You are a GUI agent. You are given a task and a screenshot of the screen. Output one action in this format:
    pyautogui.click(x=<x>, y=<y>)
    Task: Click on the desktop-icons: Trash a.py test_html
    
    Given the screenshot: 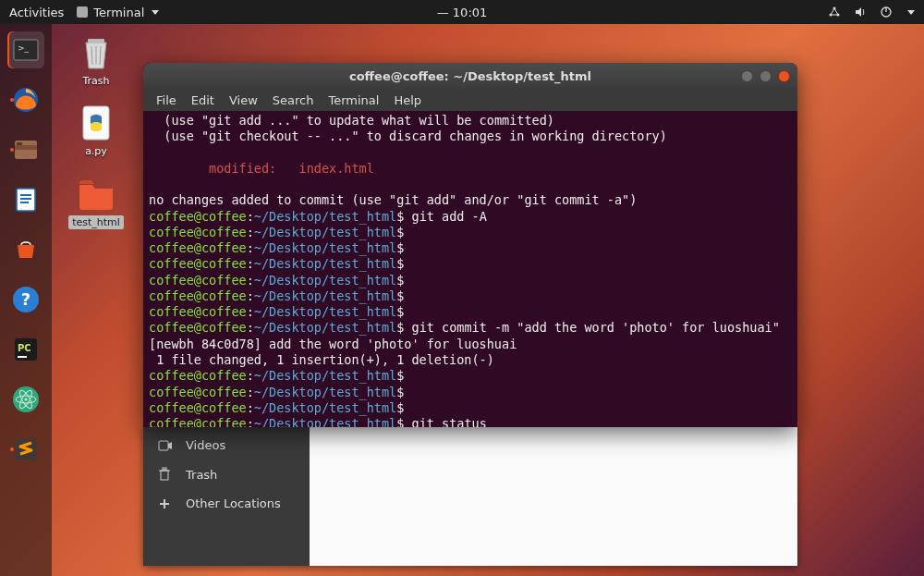 What is the action you would take?
    pyautogui.click(x=96, y=131)
    